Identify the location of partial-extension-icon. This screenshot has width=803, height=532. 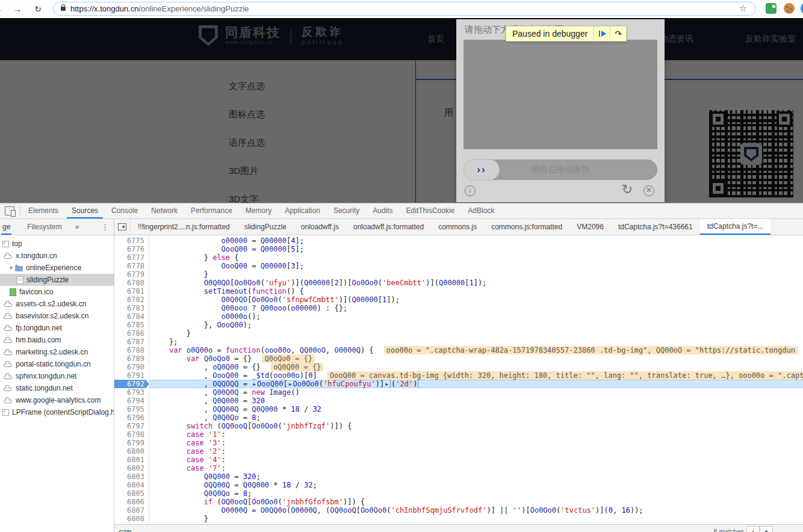
(802, 8).